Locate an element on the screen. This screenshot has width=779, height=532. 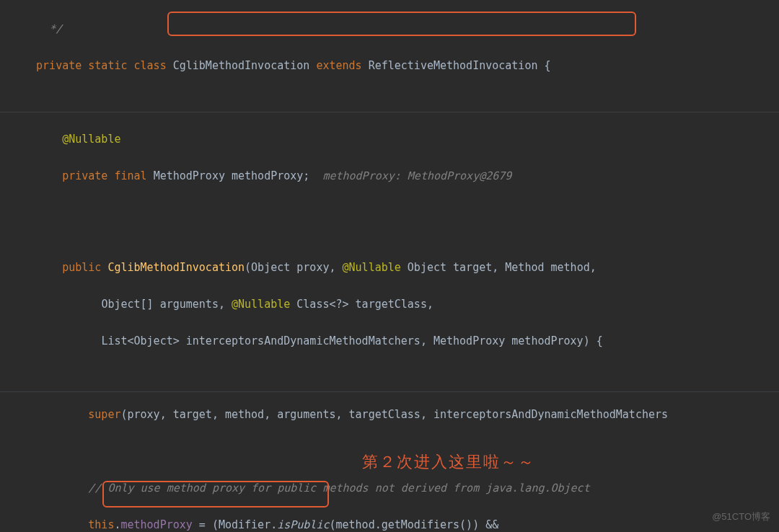
field-decl: private final MethodProxy methodProxy; m… is located at coordinates (390, 177).